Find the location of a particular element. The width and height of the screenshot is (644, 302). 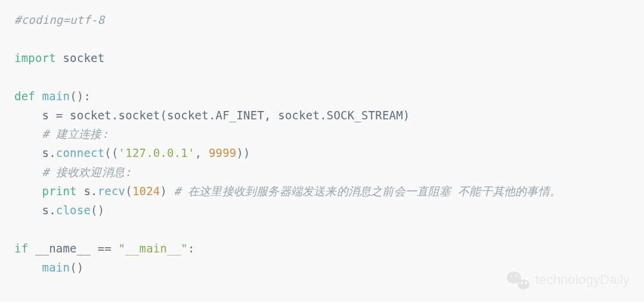

method-connect: connect is located at coordinates (80, 153).